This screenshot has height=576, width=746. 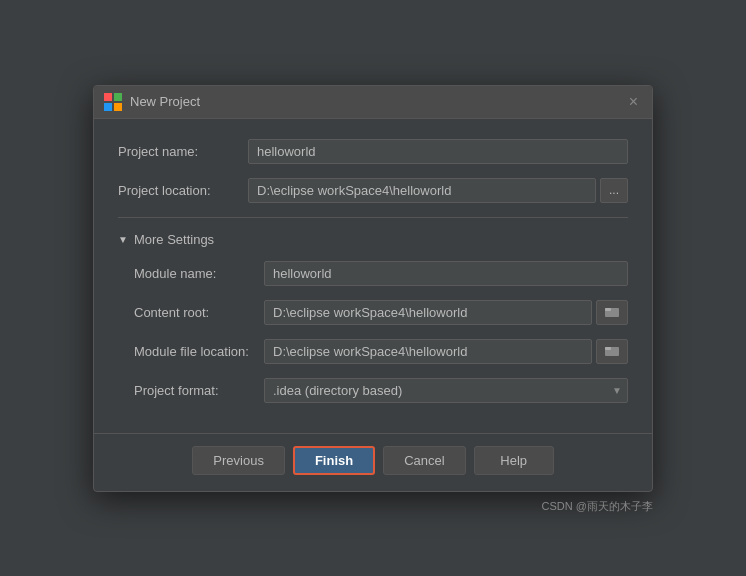 I want to click on chevron-down-icon: ▼, so click(x=123, y=240).